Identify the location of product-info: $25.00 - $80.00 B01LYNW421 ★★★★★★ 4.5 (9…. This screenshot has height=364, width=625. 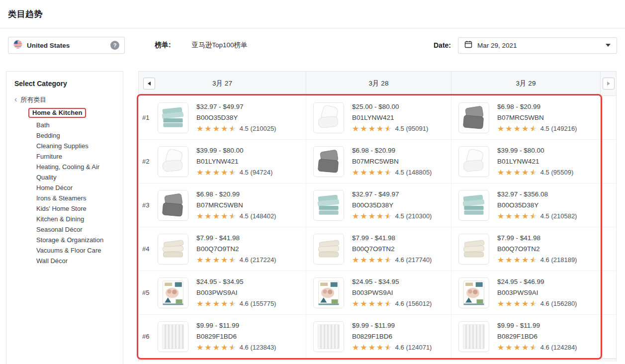
(390, 118).